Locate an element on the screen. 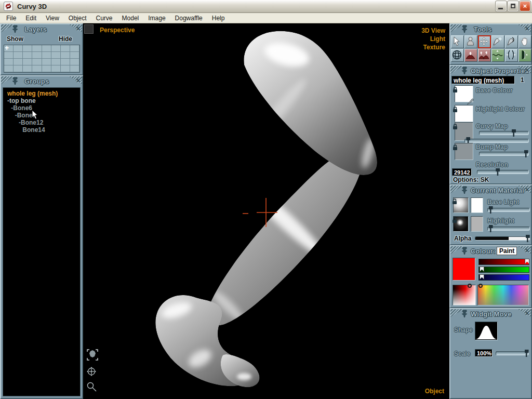 The height and width of the screenshot is (399, 532). menu-model: Model is located at coordinates (131, 18).